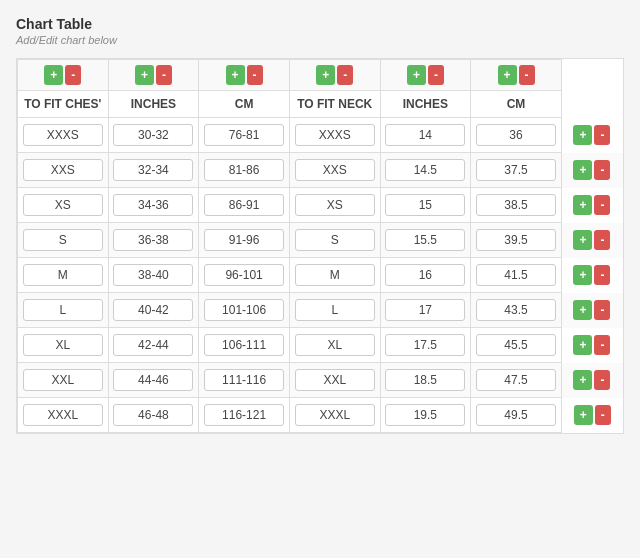  What do you see at coordinates (164, 75) in the screenshot?
I see `remove-col-2-button: -` at bounding box center [164, 75].